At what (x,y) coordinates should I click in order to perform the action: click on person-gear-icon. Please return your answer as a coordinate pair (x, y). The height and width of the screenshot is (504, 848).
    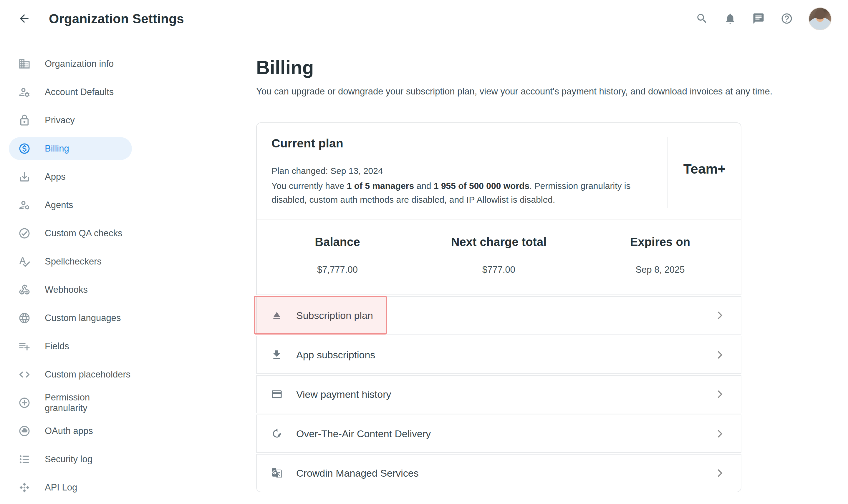
    Looking at the image, I should click on (24, 92).